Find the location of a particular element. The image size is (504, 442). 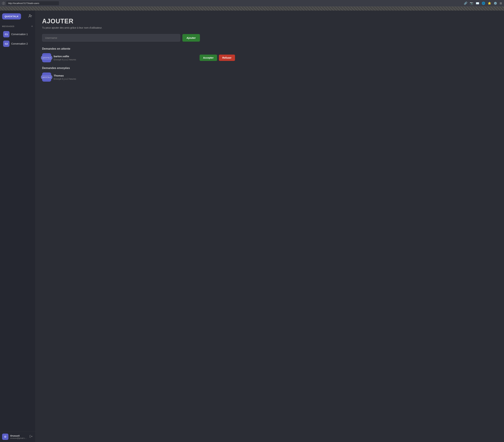

messages-label: MESSAGES is located at coordinates (8, 26).